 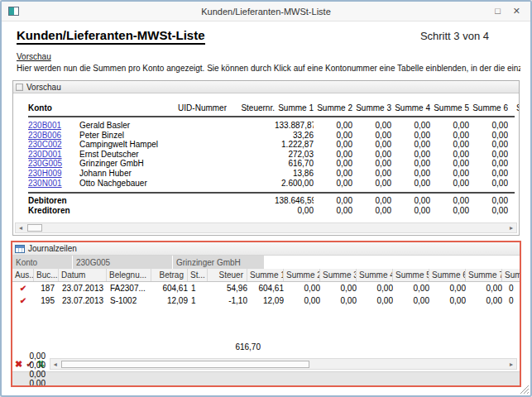 What do you see at coordinates (54, 164) in the screenshot?
I see `konto-link: 230G005` at bounding box center [54, 164].